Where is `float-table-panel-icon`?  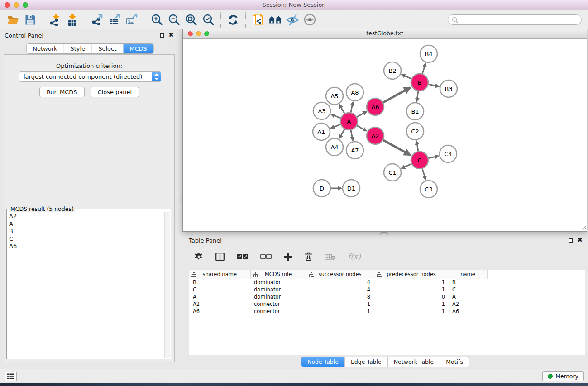 float-table-panel-icon is located at coordinates (571, 240).